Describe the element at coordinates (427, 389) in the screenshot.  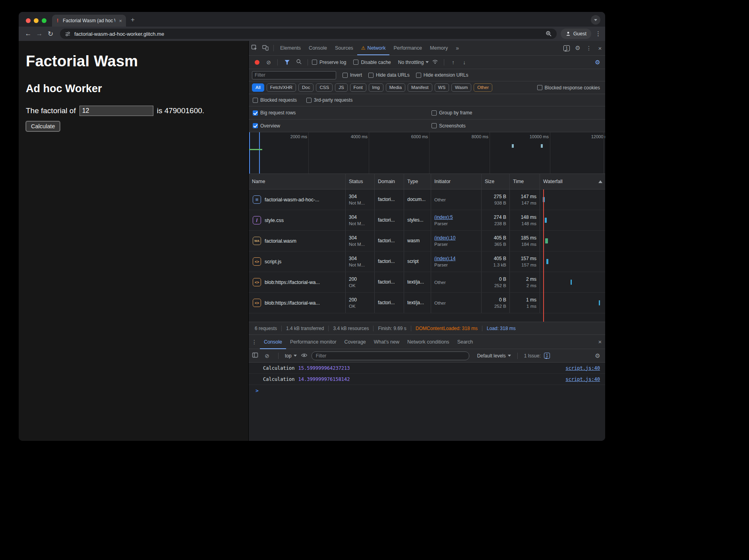
I see `console-prompt: >` at that location.